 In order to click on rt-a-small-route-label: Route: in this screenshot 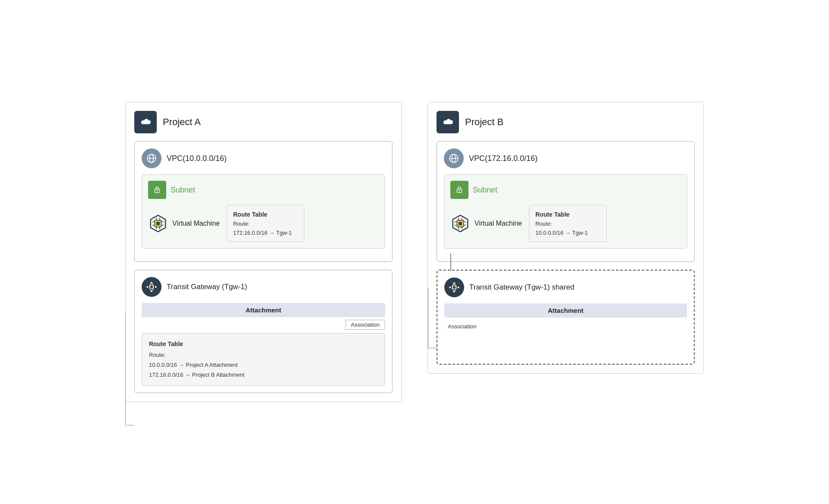, I will do `click(266, 224)`.